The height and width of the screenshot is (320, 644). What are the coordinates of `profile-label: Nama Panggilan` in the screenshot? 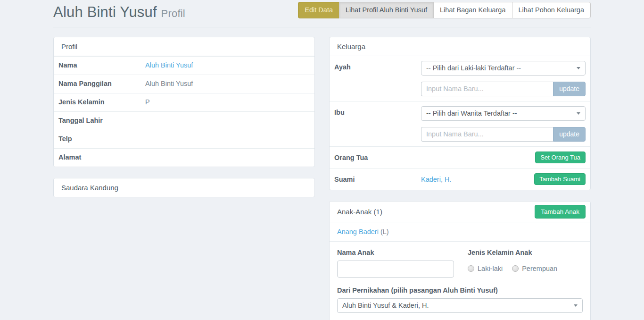 It's located at (102, 84).